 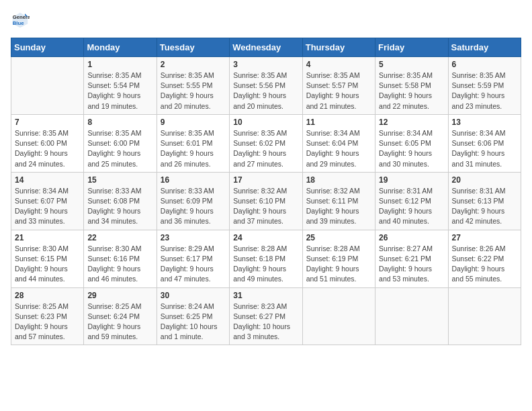 What do you see at coordinates (412, 86) in the screenshot?
I see `calendar-cell: 5Sunrise: 8:35 AMSunset: 5:58 PMDaylight…` at bounding box center [412, 86].